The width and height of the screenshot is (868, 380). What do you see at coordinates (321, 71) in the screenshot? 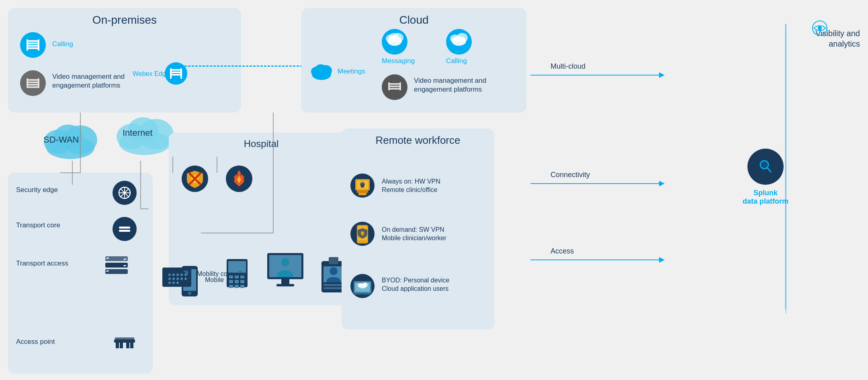
I see `meetings-icon` at bounding box center [321, 71].